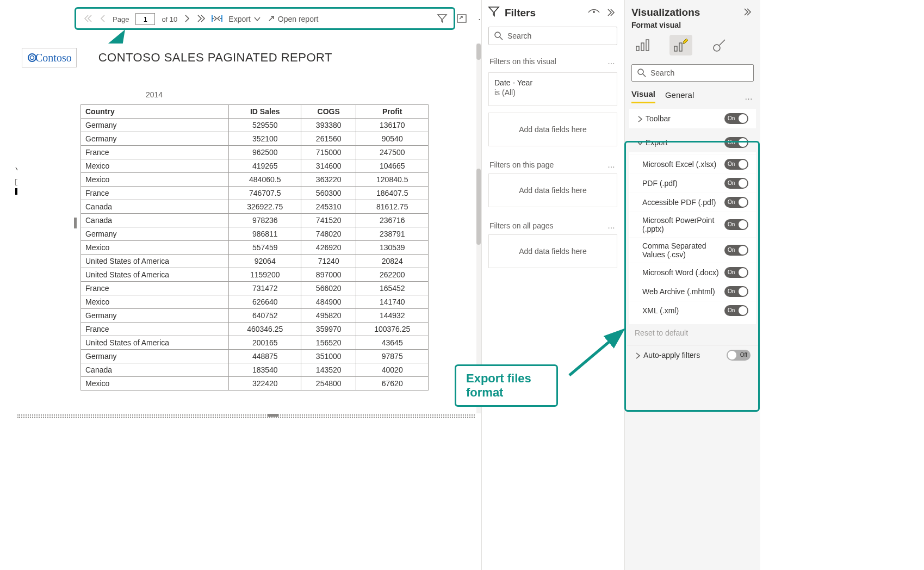 The image size is (924, 570). What do you see at coordinates (246, 416) in the screenshot?
I see `horizontal-scrollbar` at bounding box center [246, 416].